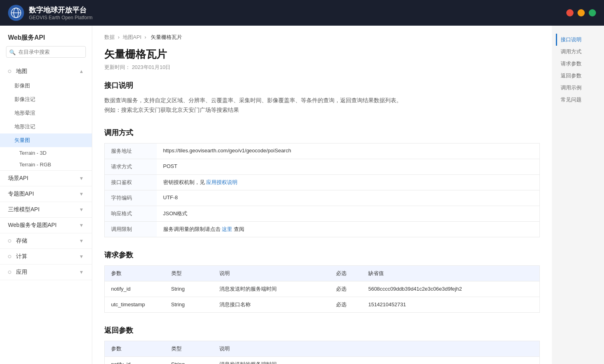 The image size is (604, 364). Describe the element at coordinates (16, 13) in the screenshot. I see `logo-icon` at that location.